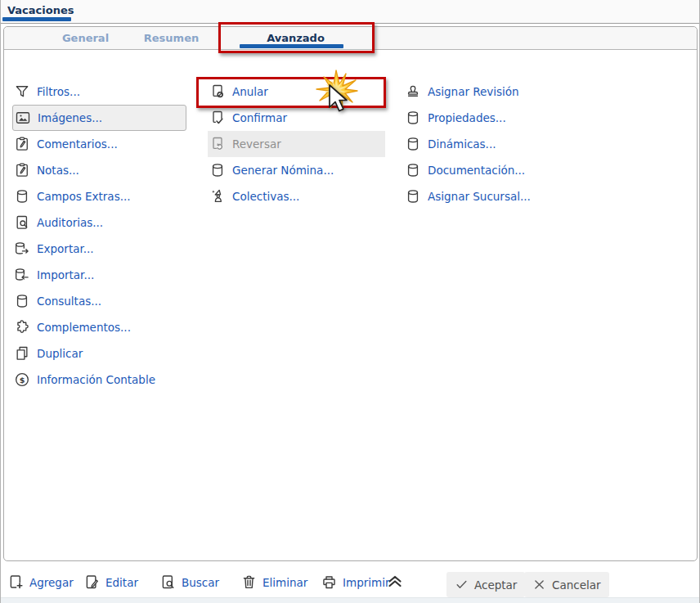 The image size is (700, 603). I want to click on toolbar-button-label: Buscar, so click(200, 583).